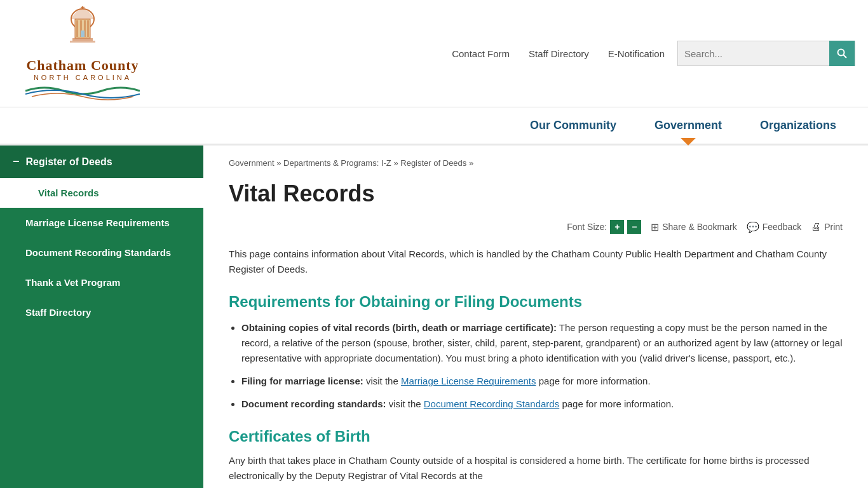 Image resolution: width=868 pixels, height=488 pixels. Describe the element at coordinates (302, 381) in the screenshot. I see `bullet2-bold: Filing for marriage license:` at that location.